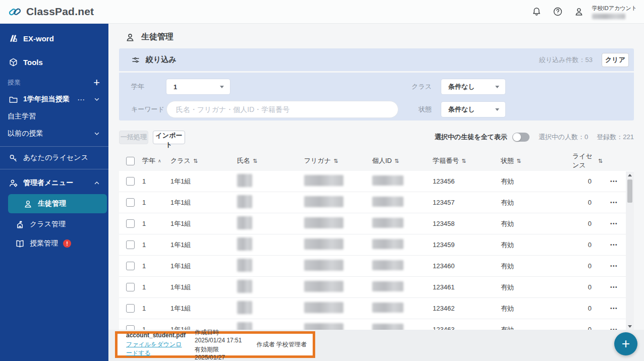 The image size is (644, 361). What do you see at coordinates (376, 137) in the screenshot?
I see `table-toolbar: 一括処理 インポート 選択中の生徒を全て表示 選択中の人数：0 登録数：221` at bounding box center [376, 137].